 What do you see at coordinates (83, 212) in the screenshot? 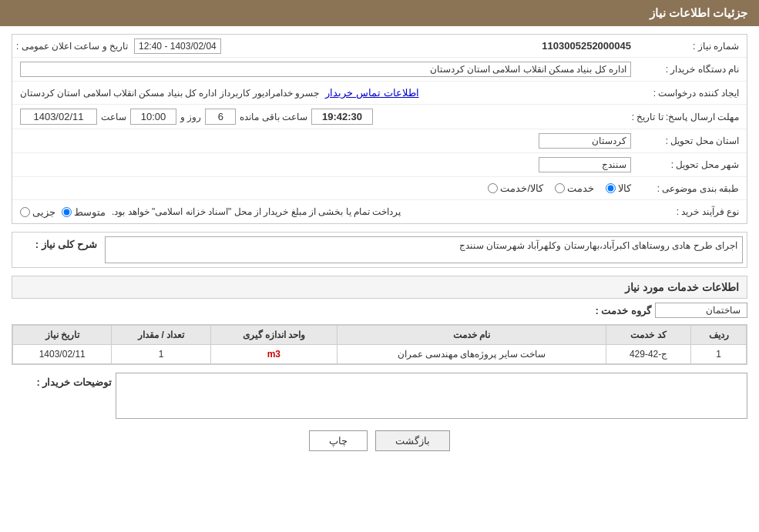
I see `process-medium: متوسط` at bounding box center [83, 212].